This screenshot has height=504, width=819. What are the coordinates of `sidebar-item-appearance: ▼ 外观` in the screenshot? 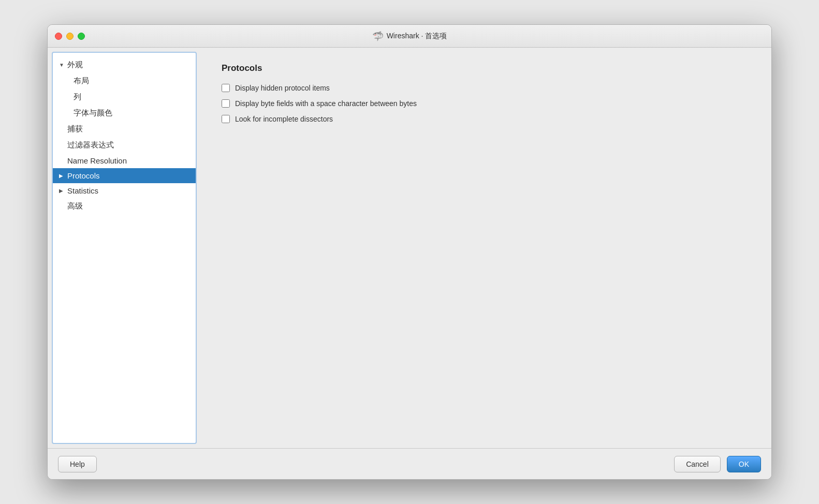 It's located at (124, 65).